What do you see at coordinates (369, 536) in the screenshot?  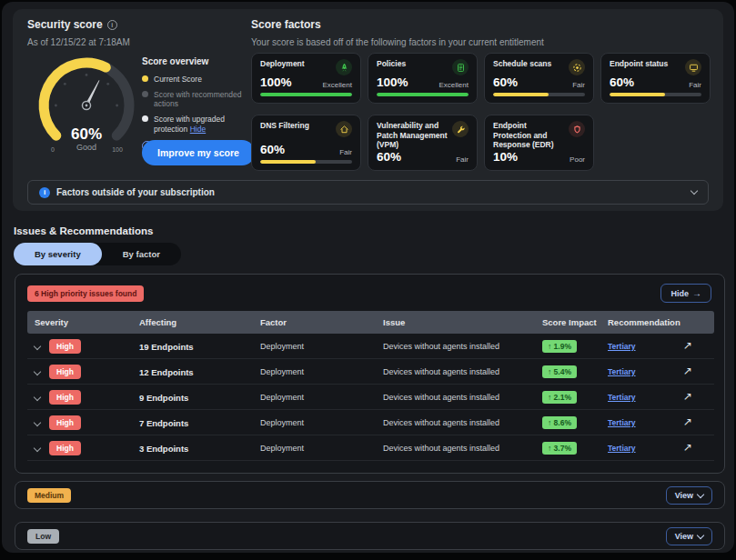 I see `low-priority-panel: Low View` at bounding box center [369, 536].